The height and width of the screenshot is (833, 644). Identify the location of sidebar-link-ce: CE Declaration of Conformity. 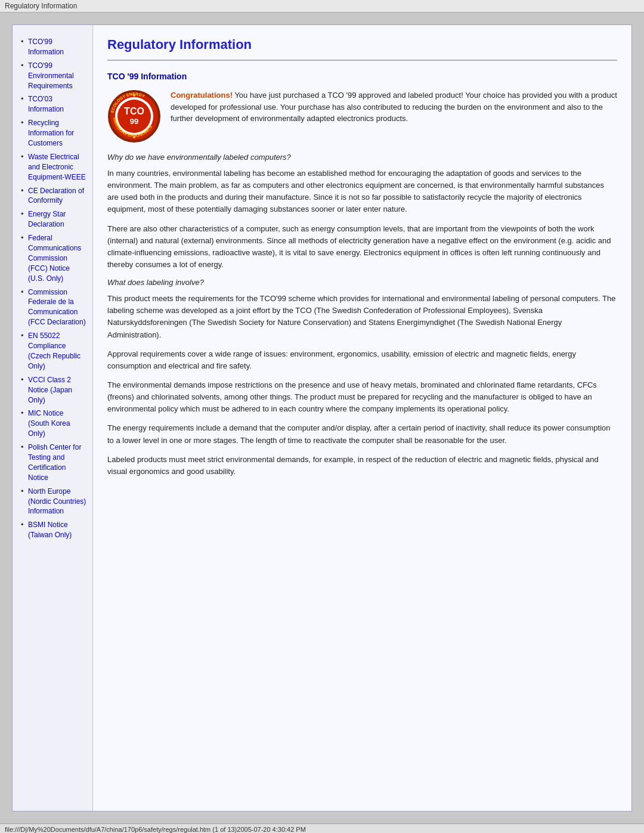
(56, 196).